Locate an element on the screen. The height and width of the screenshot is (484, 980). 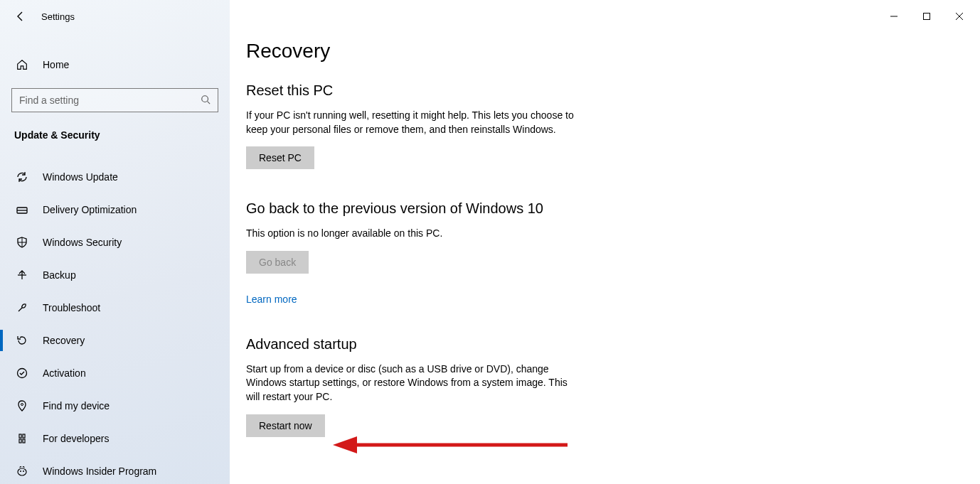
sidebar-item-label: Activation is located at coordinates (64, 373).